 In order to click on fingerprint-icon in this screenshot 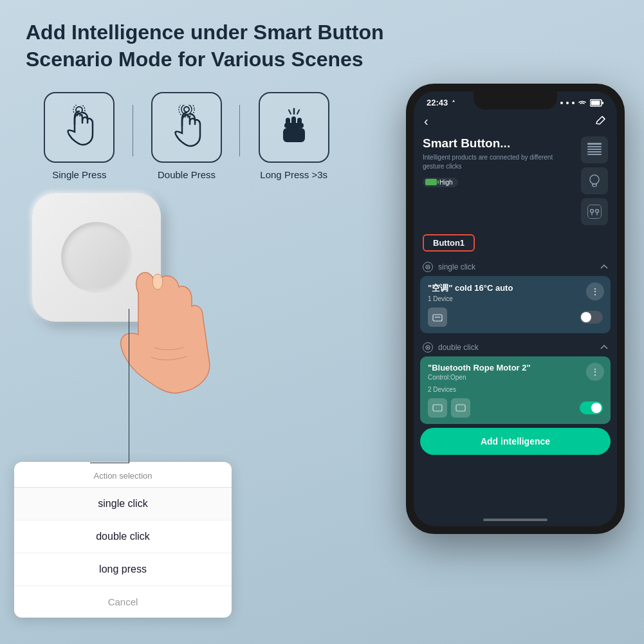, I will do `click(428, 267)`.